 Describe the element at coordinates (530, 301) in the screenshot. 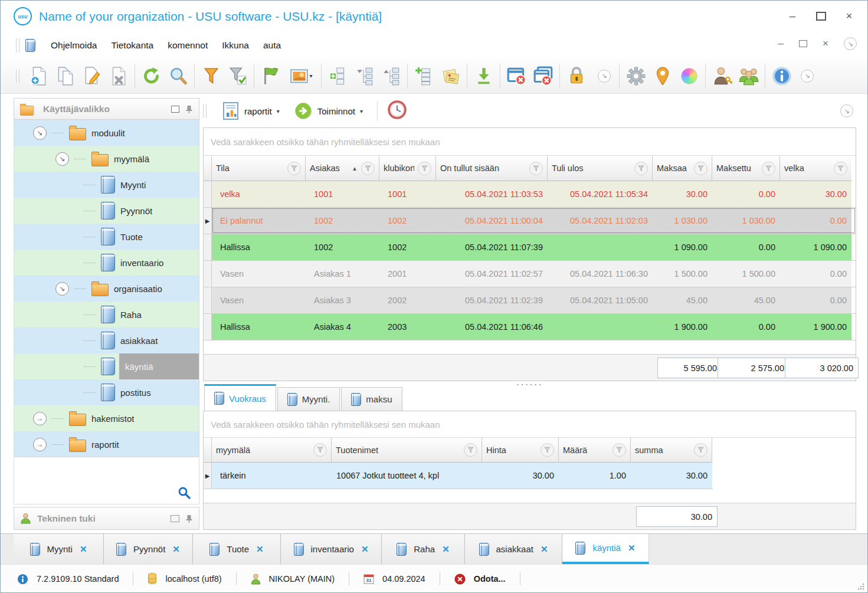

I see `table-row: VasenAsiakas 3200205.04.2021 11:02:3905.…` at that location.